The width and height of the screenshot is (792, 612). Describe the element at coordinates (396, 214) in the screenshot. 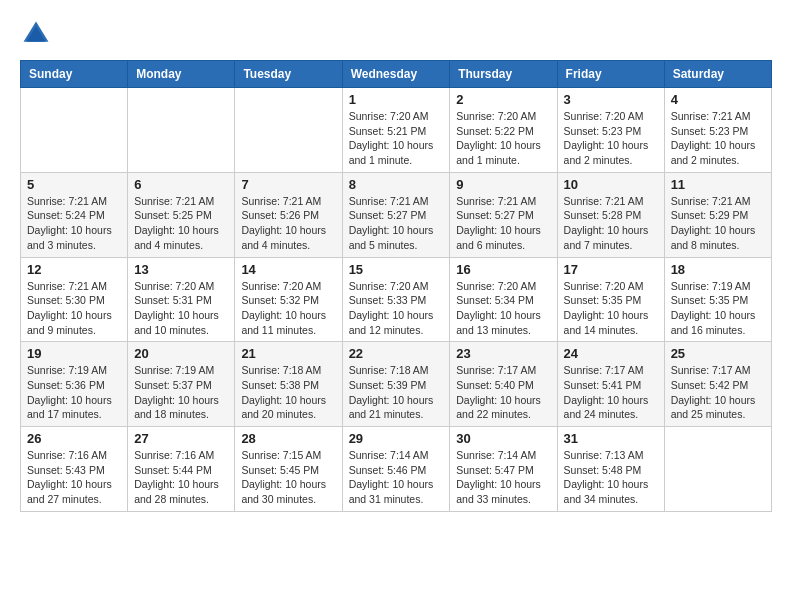

I see `day-cell: 8Sunrise: 7:21 AMSunset: 5:27 PMDaylight…` at that location.